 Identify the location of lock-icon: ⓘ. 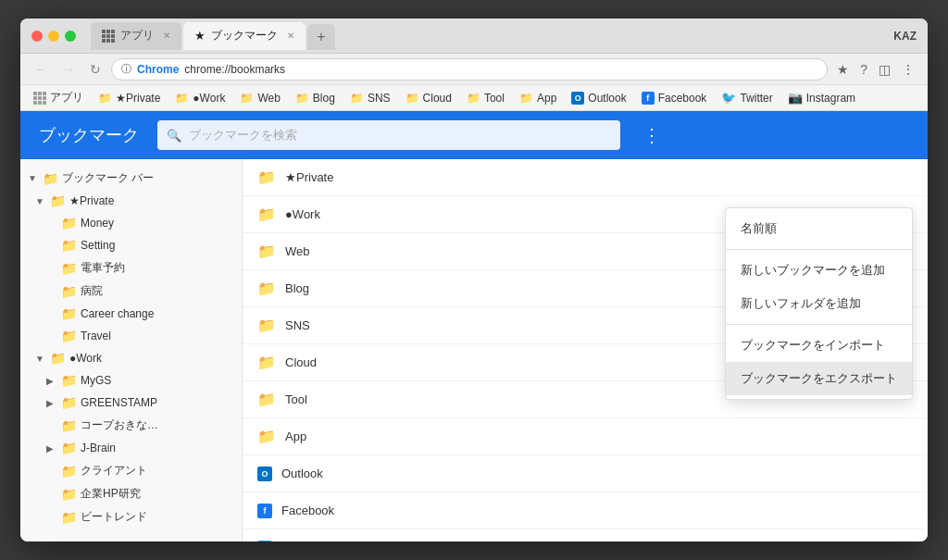
(126, 68).